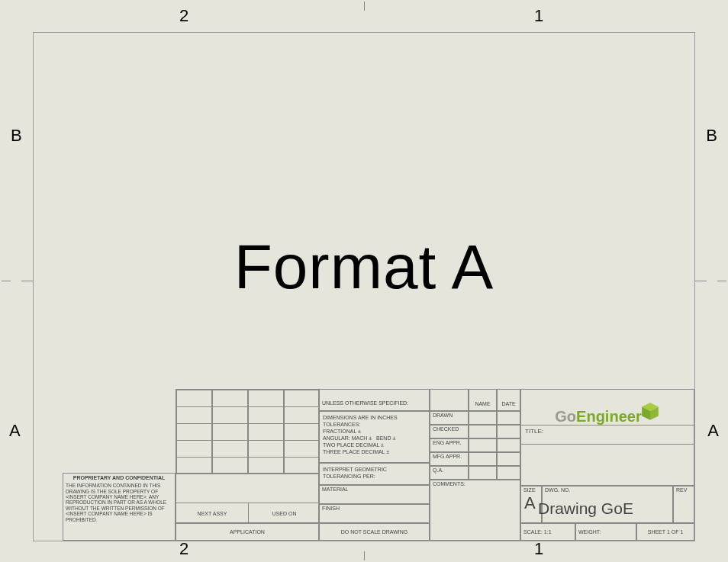 This screenshot has height=562, width=728. What do you see at coordinates (17, 136) in the screenshot?
I see `ruler-left-b: B` at bounding box center [17, 136].